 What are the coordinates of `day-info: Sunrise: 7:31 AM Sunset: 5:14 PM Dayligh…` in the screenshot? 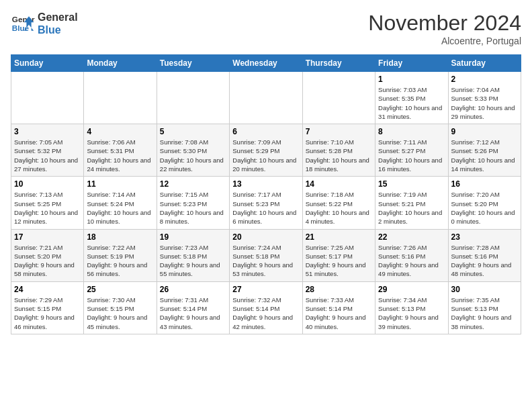 It's located at (193, 313).